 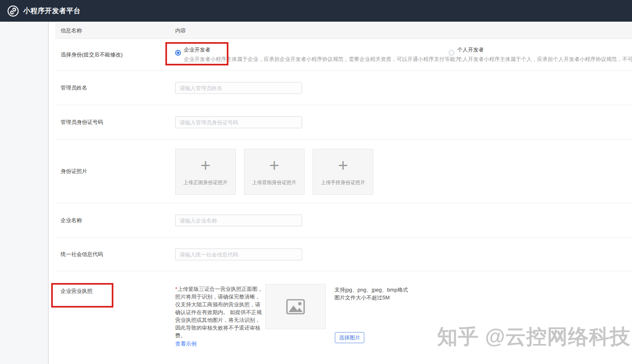 What do you see at coordinates (274, 182) in the screenshot?
I see `upload-id-back-label: 上传背面身份证照片` at bounding box center [274, 182].